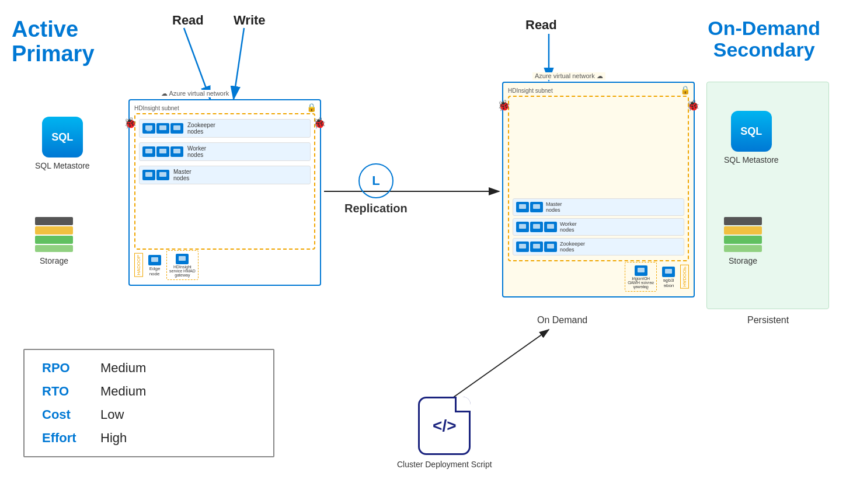  What do you see at coordinates (693, 106) in the screenshot?
I see `bug-icon-secondary-right: 🐞` at bounding box center [693, 106].